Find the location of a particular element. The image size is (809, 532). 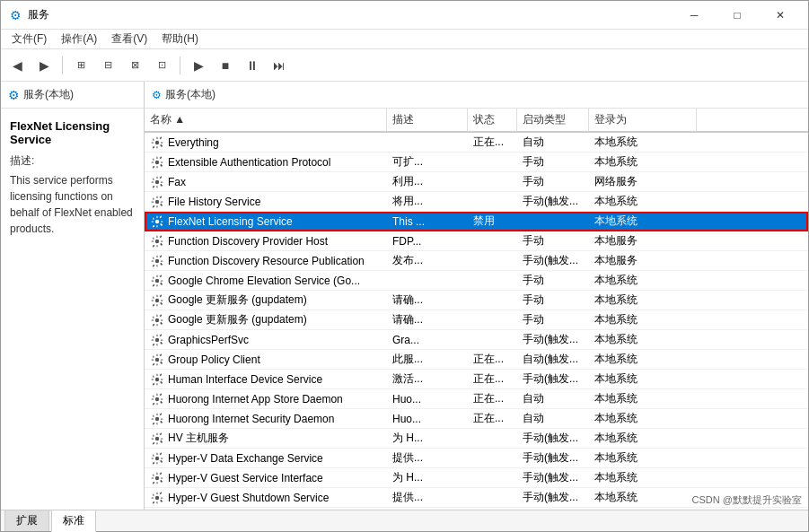

maximize-button: □ is located at coordinates (737, 15).